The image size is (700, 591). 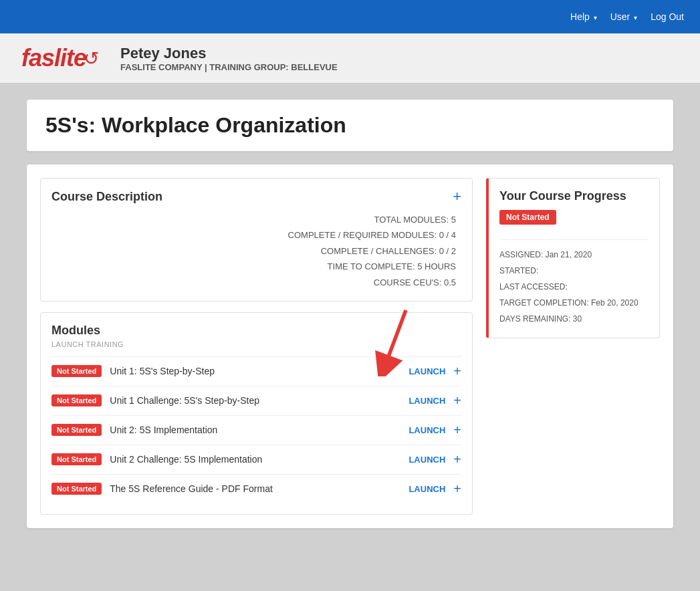 I want to click on nav-links: Help ▾ User ▾ Log Out, so click(x=627, y=17).